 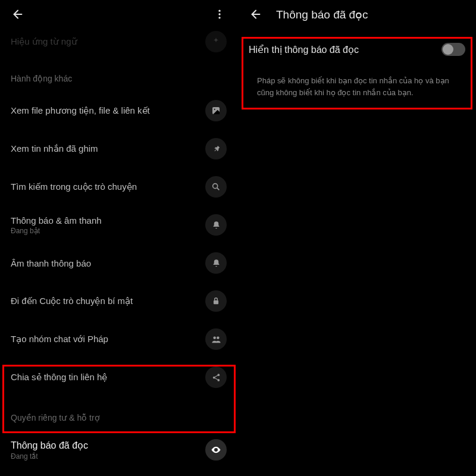 I want to click on row-label: Đi đến Cuộc trò chuyện bí mật, so click(x=71, y=301).